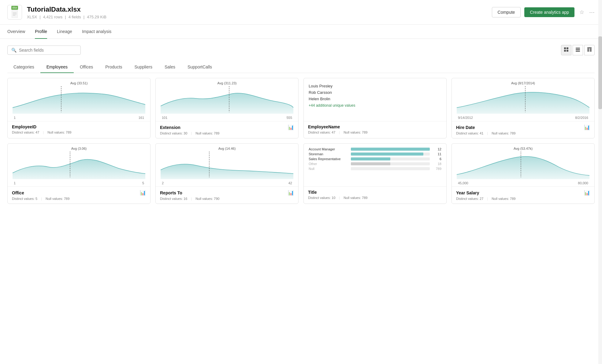 Image resolution: width=602 pixels, height=364 pixels. What do you see at coordinates (291, 193) in the screenshot?
I see `chart-icon-reportsto: 📊` at bounding box center [291, 193].